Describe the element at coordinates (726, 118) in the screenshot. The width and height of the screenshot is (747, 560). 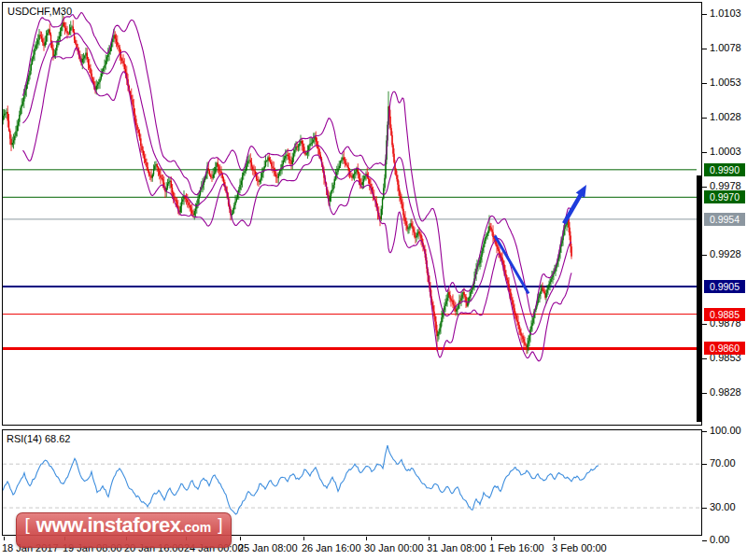
I see `price-tick-label: 1.0028` at that location.